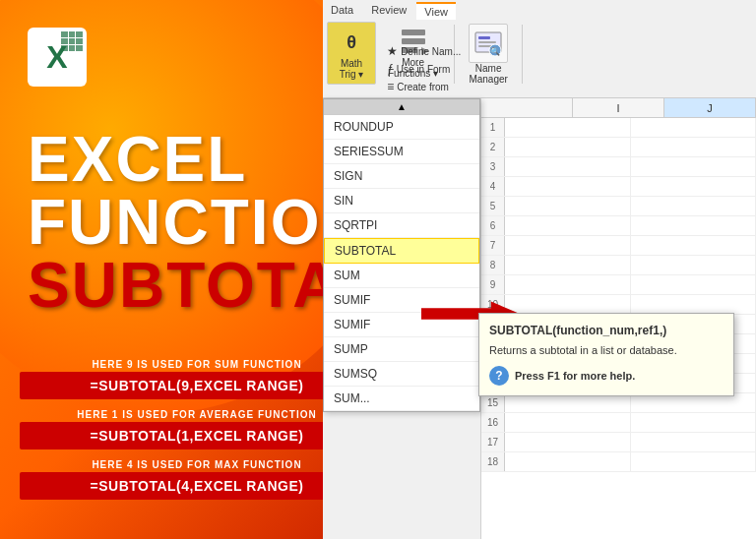  What do you see at coordinates (618, 266) in the screenshot?
I see `table-row: 8` at bounding box center [618, 266].